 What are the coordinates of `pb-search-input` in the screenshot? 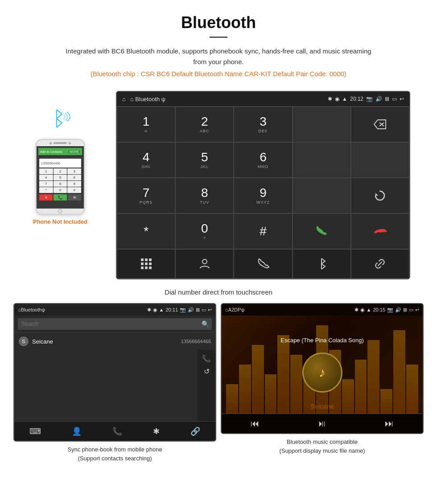 It's located at (115, 324).